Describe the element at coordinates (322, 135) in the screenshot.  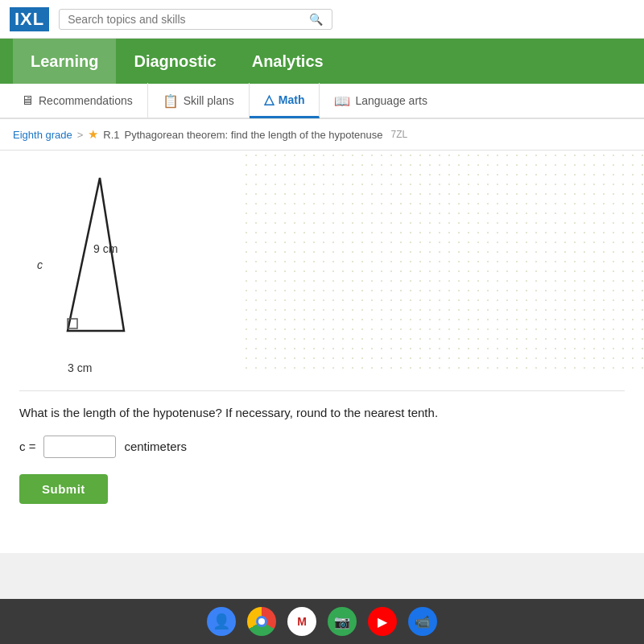
I see `breadcrumb: Eighth grade > ★ R.1 Pythagorean theorem…` at that location.